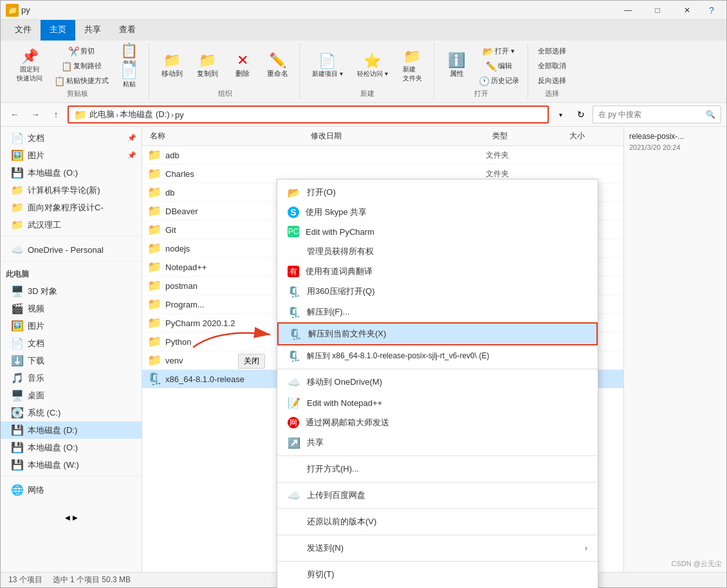 The image size is (727, 588). I want to click on invert-select-button: 反向选择, so click(552, 81).